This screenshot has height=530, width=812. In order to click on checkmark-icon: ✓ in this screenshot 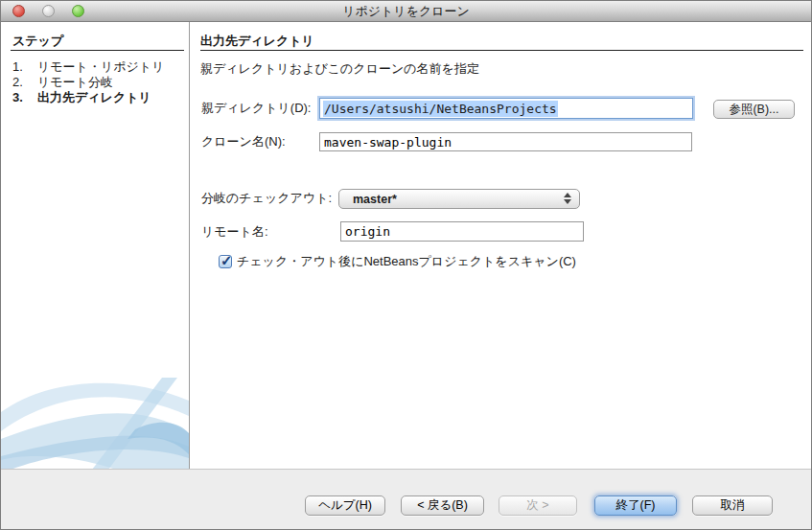, I will do `click(226, 261)`.